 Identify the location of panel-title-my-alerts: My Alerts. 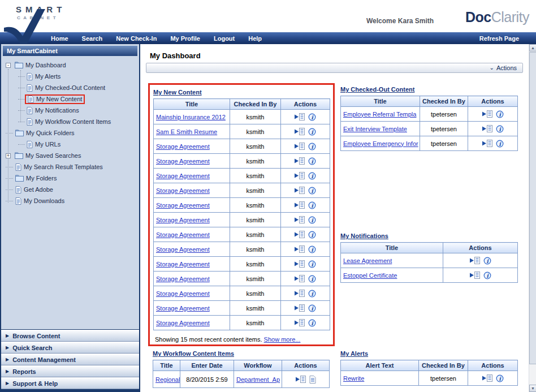
(354, 354).